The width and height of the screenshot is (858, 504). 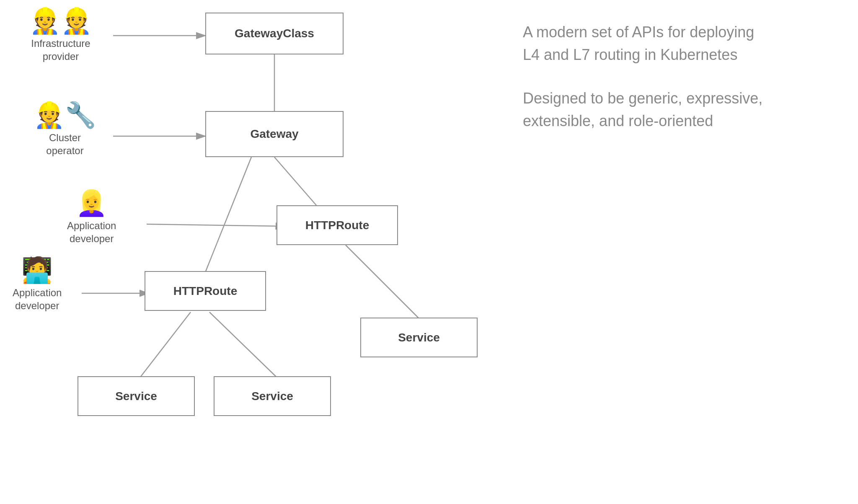 What do you see at coordinates (669, 44) in the screenshot?
I see `description-line1: A modern set of APIs for deploying L4 an…` at bounding box center [669, 44].